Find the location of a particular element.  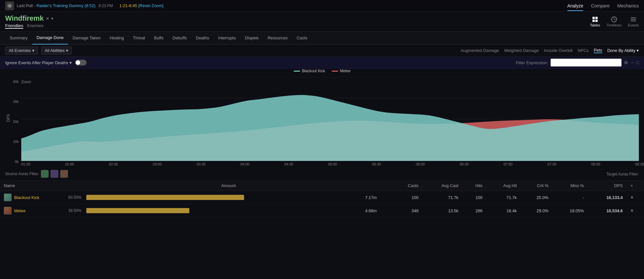

nav-compare: Compare is located at coordinates (600, 6).